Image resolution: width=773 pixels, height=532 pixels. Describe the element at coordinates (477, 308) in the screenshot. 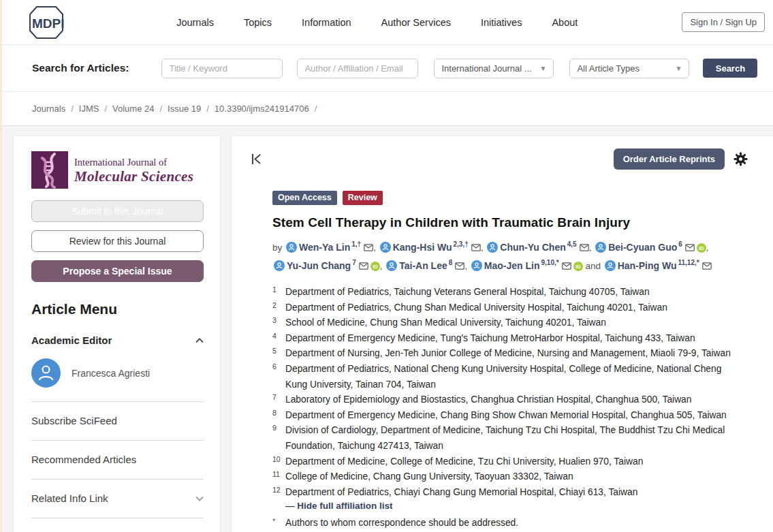

I see `affiliation-text: Department of Pediatrics, Chung Shan Med…` at that location.